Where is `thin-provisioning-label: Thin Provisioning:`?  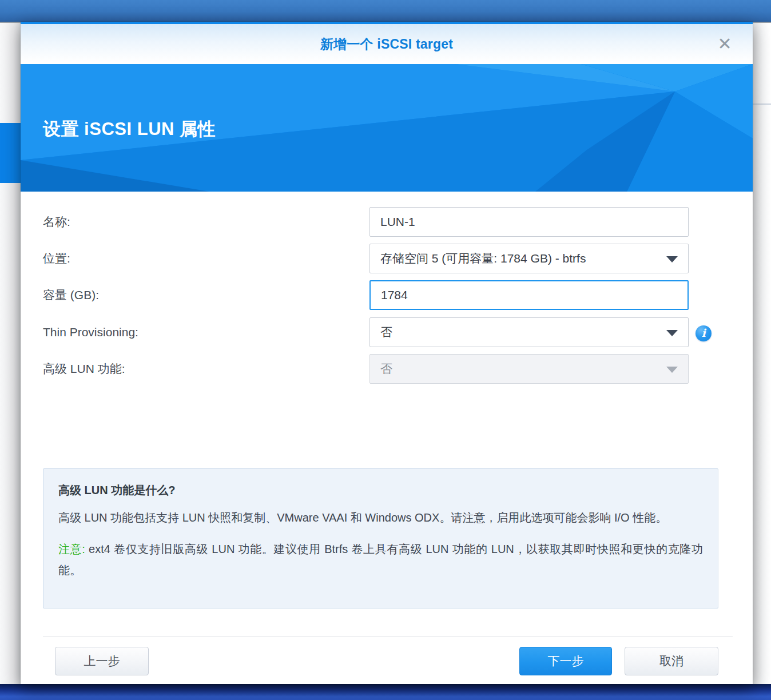
thin-provisioning-label: Thin Provisioning: is located at coordinates (90, 332).